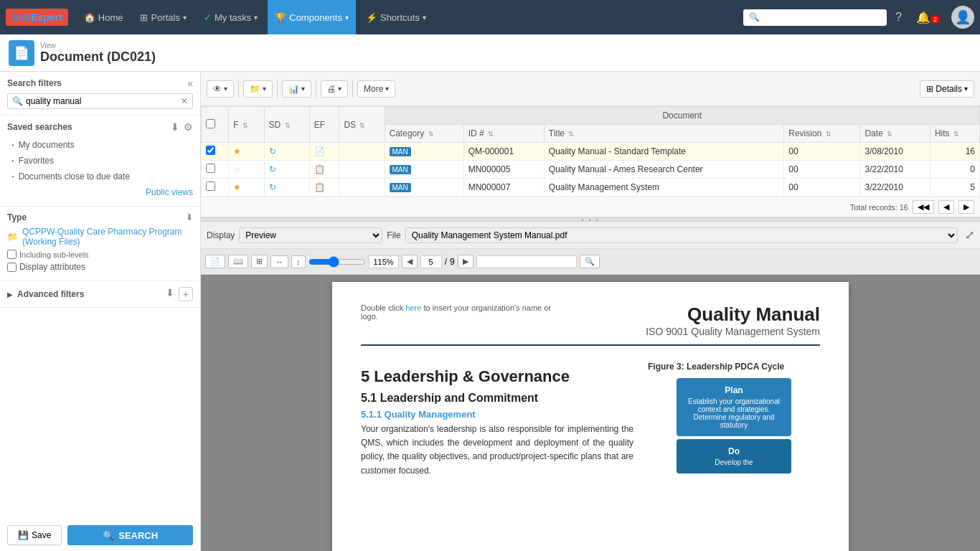 This screenshot has width=980, height=551. I want to click on pdca-do: Do Develop the, so click(734, 456).